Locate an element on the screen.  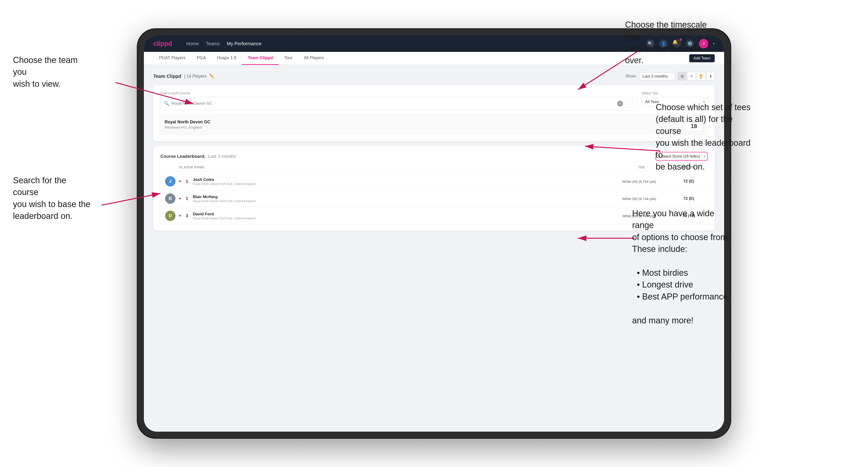
leaderboard-card: Course Leaderboard, Last 3 months Lowest… is located at coordinates (434, 188).